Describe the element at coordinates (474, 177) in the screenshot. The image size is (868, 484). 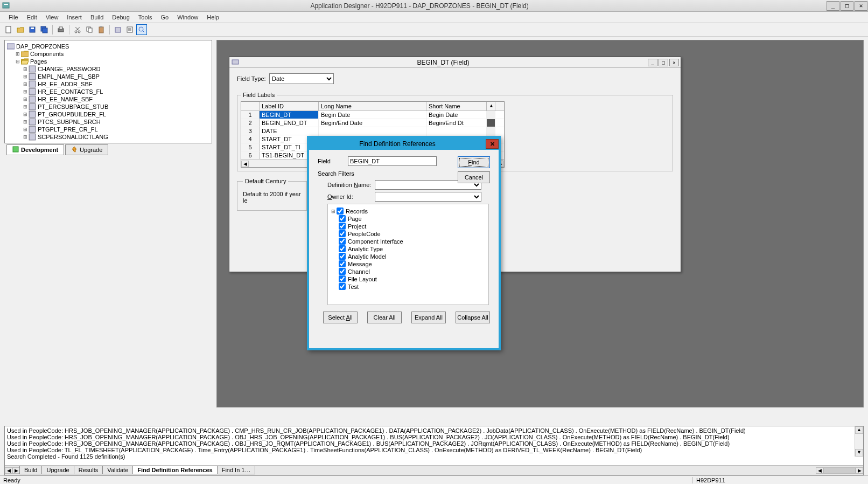
I see `cancel-button: Cancel` at that location.